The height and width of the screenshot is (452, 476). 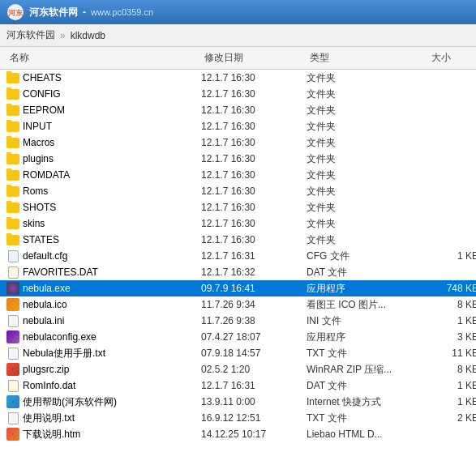 What do you see at coordinates (45, 305) in the screenshot?
I see `file-name-text: nebula.ico` at bounding box center [45, 305].